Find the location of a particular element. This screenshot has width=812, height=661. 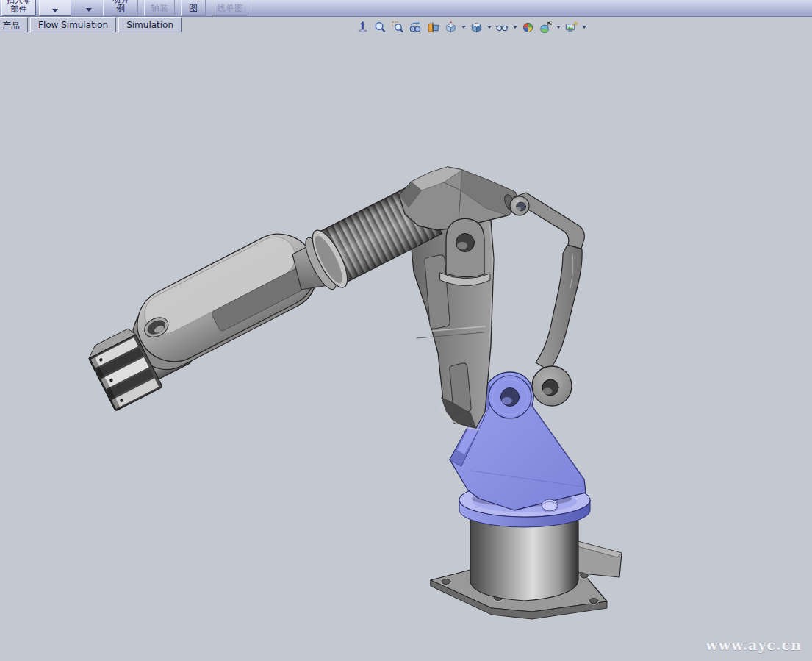

view-settings-icon is located at coordinates (572, 28).